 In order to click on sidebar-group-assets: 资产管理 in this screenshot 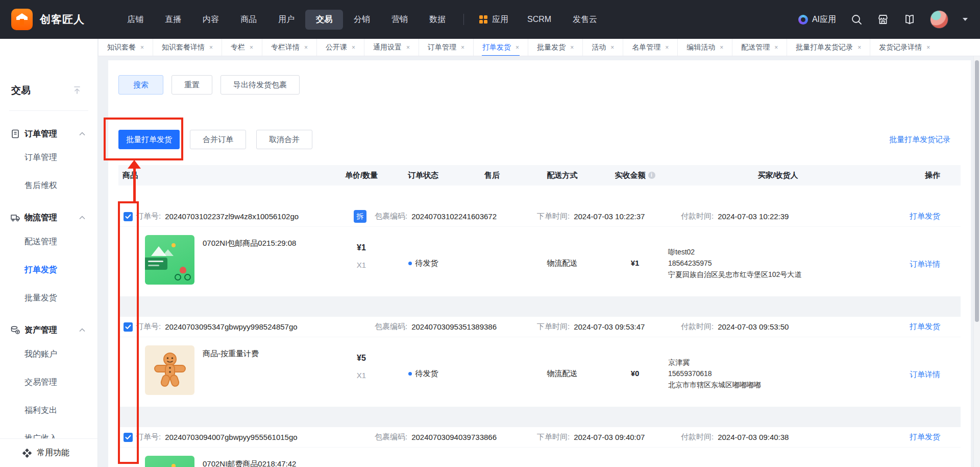, I will do `click(49, 330)`.